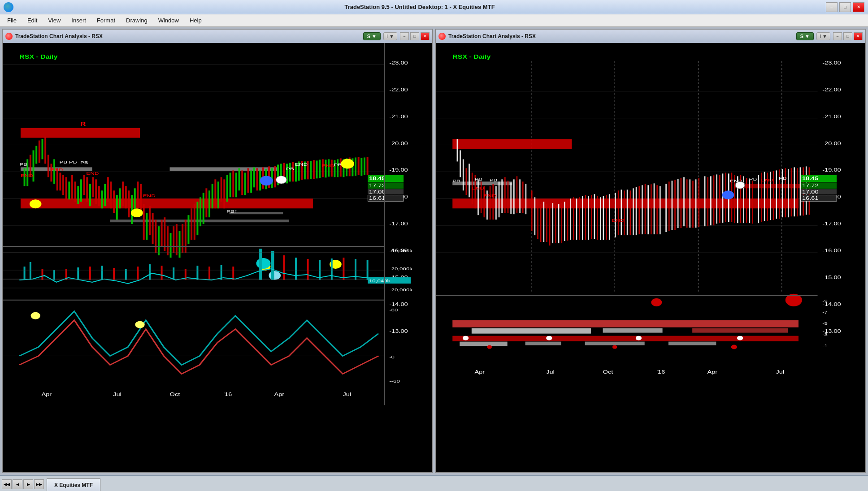  What do you see at coordinates (398, 331) in the screenshot?
I see `svg-text: -13.00` at bounding box center [398, 331].